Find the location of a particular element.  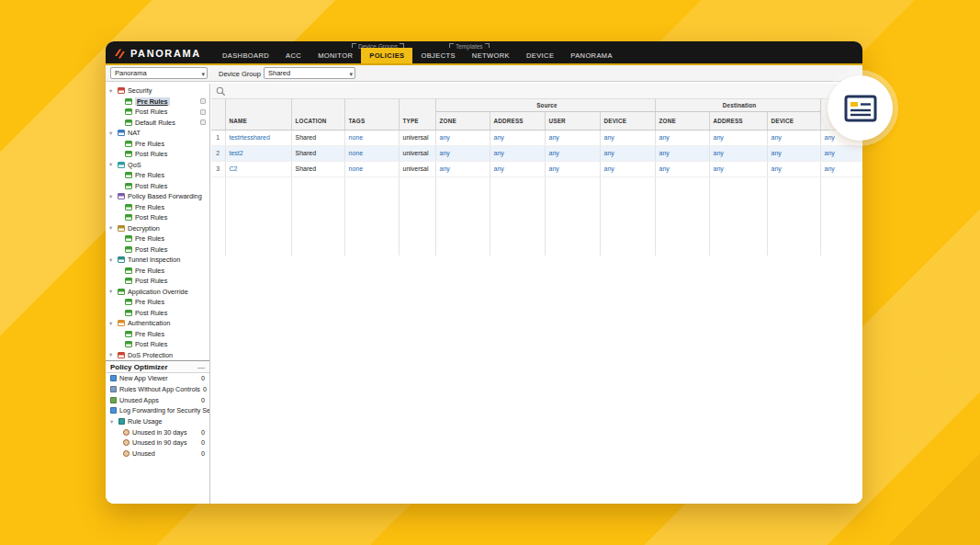

location-column-header: LOCATION is located at coordinates (318, 114).